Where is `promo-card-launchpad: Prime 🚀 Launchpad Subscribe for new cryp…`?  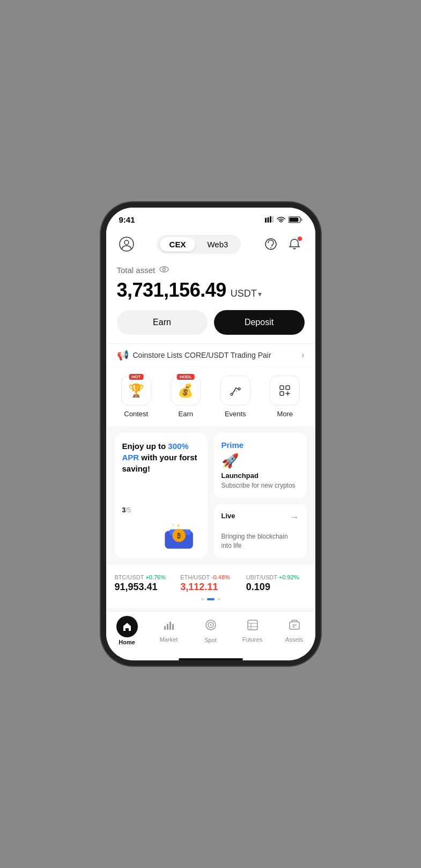 promo-card-launchpad: Prime 🚀 Launchpad Subscribe for new cryp… is located at coordinates (261, 466).